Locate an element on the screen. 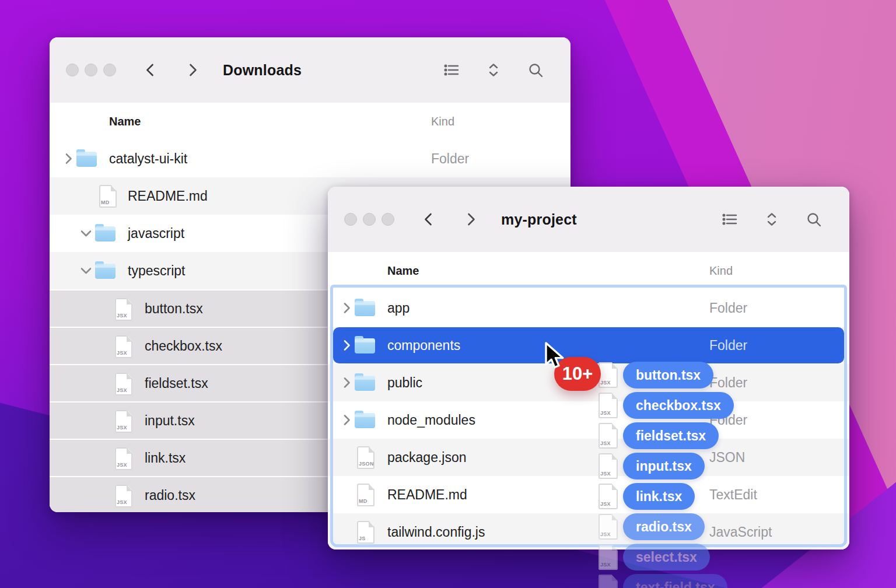 This screenshot has height=588, width=896. file-row-tailwind.config.js: JStailwind.config.jsJavaScript is located at coordinates (589, 531).